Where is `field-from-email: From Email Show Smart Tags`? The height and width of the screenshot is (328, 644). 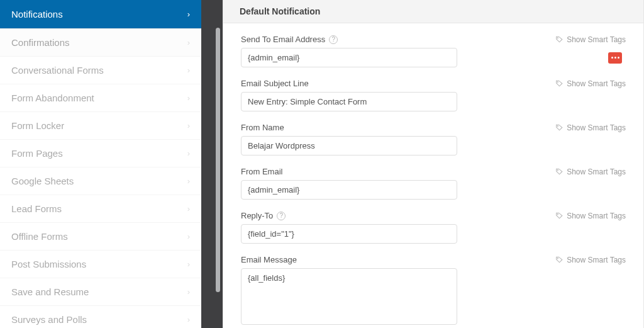
field-from-email: From Email Show Smart Tags is located at coordinates (433, 183).